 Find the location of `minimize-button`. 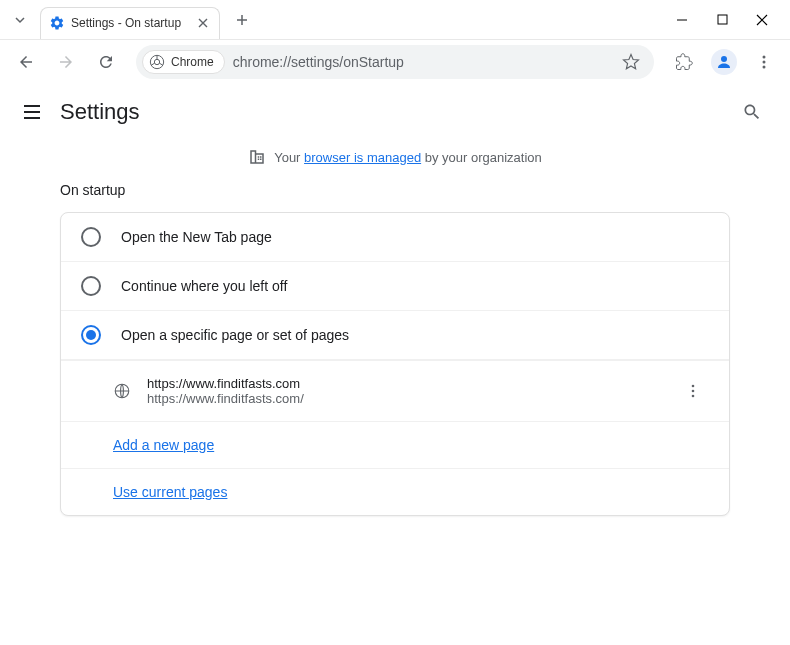

minimize-button is located at coordinates (682, 20).